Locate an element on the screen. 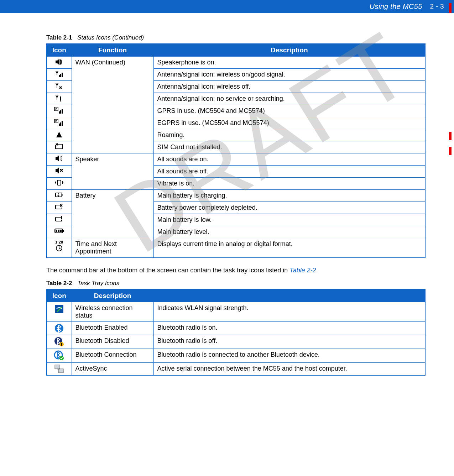 The height and width of the screenshot is (476, 454). description-cell: EGPRS in use. (MC5504 and MC5574) is located at coordinates (289, 123).